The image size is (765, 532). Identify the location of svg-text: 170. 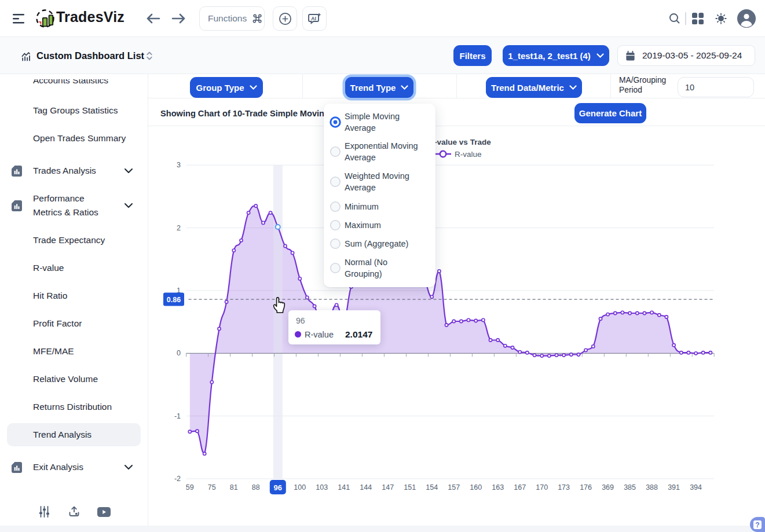
(542, 487).